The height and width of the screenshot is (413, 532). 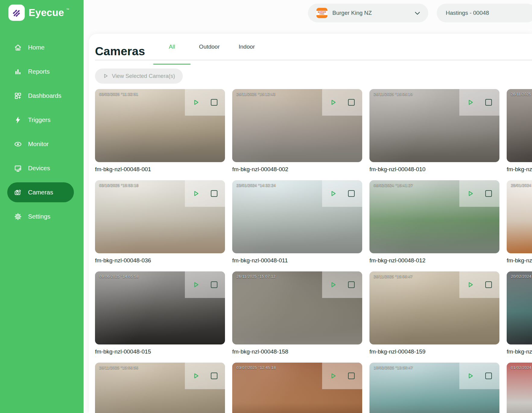 I want to click on sidebar-nav: Home Reports, so click(x=42, y=132).